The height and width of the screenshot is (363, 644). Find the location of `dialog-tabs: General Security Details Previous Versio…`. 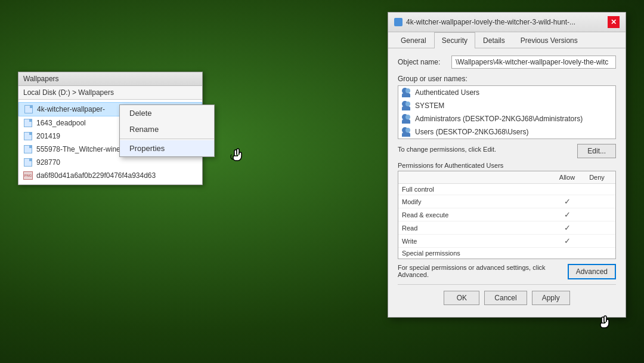

dialog-tabs: General Security Details Previous Versio… is located at coordinates (507, 41).